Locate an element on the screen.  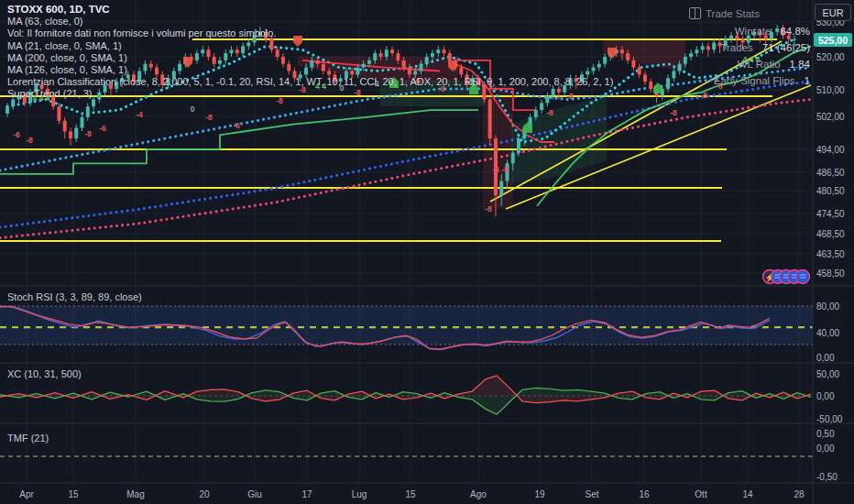
axis-label: 494,00 is located at coordinates (830, 150).